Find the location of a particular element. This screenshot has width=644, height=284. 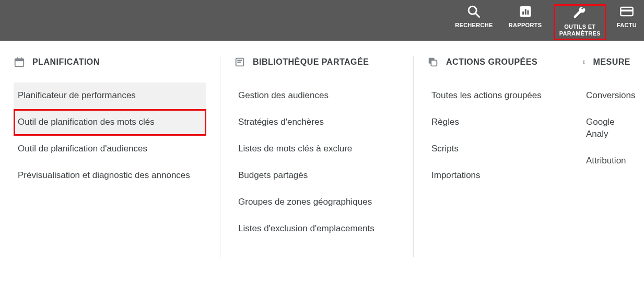

menu-all-bulk-actions: Toutes les actions groupées is located at coordinates (491, 96).